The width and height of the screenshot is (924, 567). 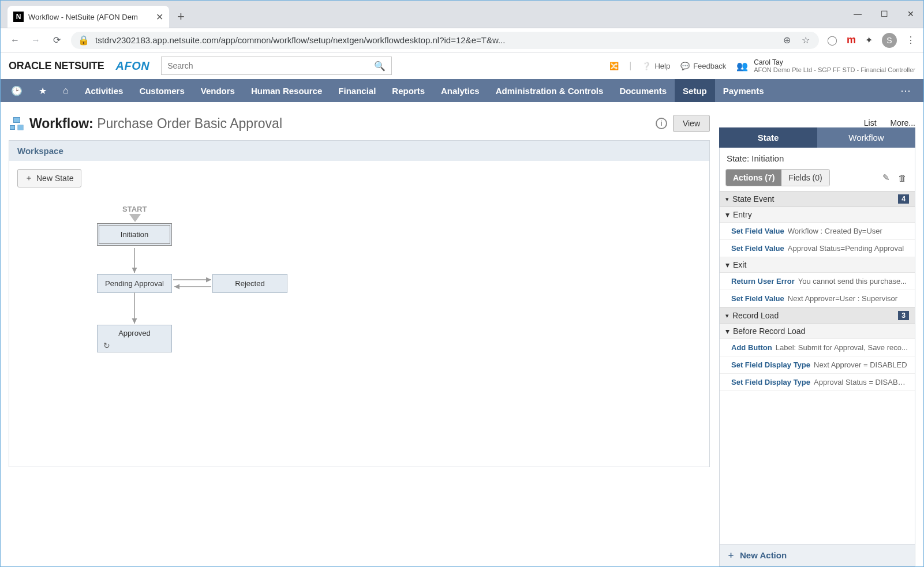 I want to click on search-input, so click(x=271, y=66).